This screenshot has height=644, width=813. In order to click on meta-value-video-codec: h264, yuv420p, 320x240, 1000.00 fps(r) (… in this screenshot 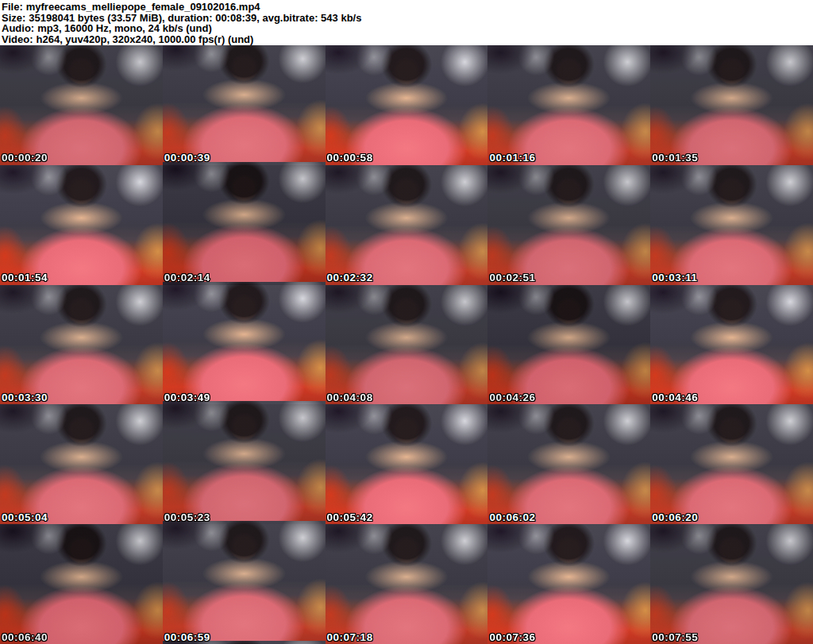, I will do `click(145, 40)`.